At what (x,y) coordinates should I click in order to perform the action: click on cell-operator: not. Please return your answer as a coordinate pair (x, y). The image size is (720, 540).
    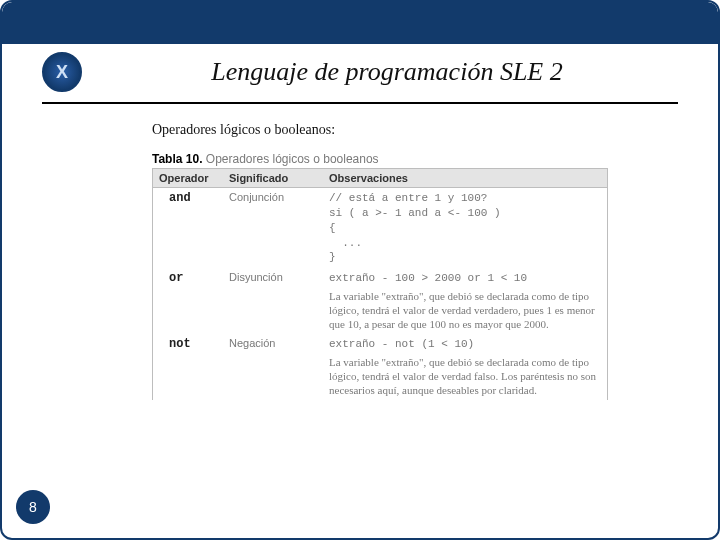
    Looking at the image, I should click on (188, 344).